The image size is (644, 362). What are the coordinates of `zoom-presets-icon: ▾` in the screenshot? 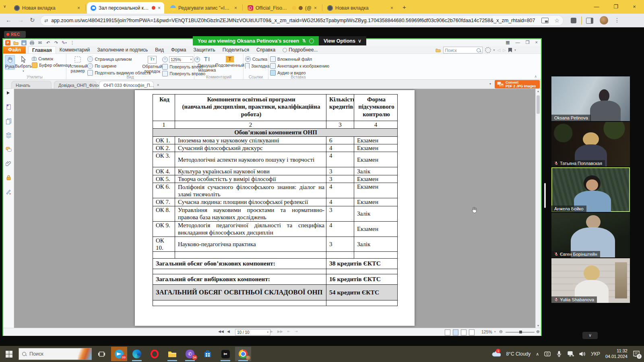 It's located at (495, 332).